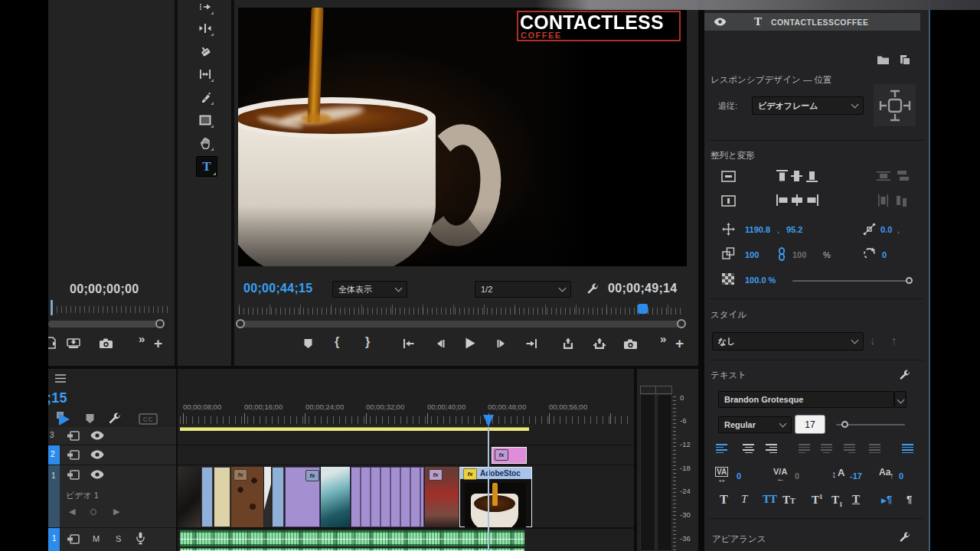  I want to click on mute-button: M, so click(96, 539).